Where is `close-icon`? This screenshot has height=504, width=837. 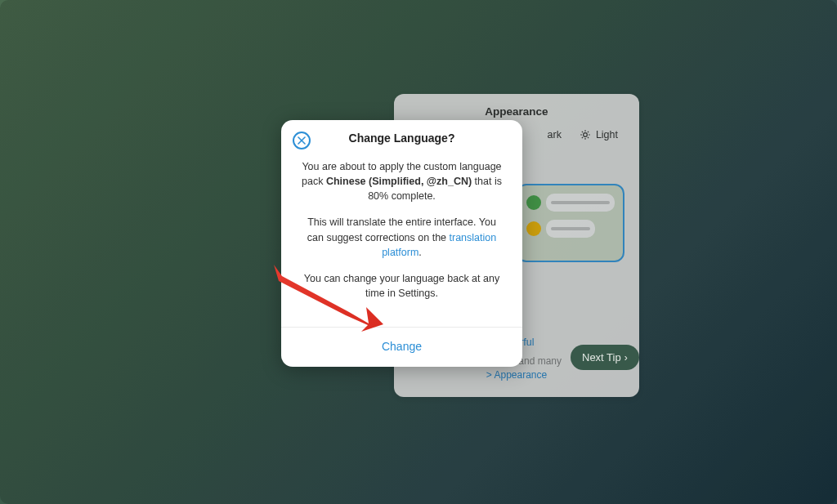
close-icon is located at coordinates (302, 140).